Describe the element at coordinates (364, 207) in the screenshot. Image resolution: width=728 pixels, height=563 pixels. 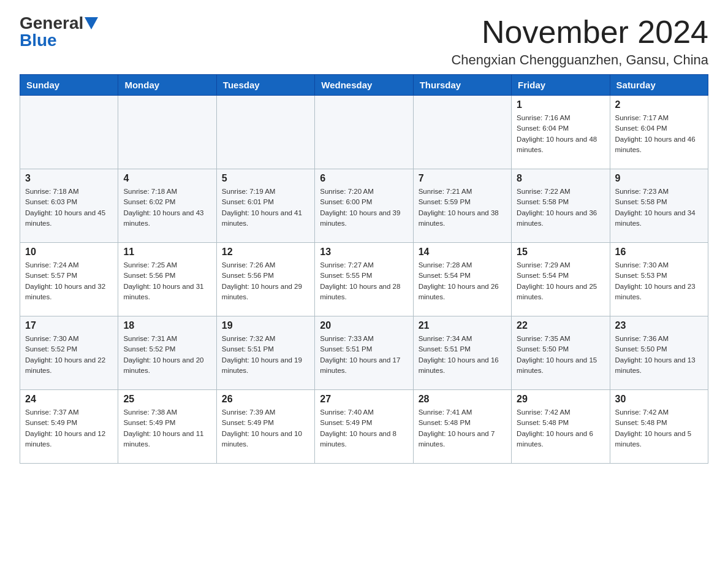
I see `day-info: Sunrise: 7:20 AMSunset: 6:00 PMDaylight:…` at that location.